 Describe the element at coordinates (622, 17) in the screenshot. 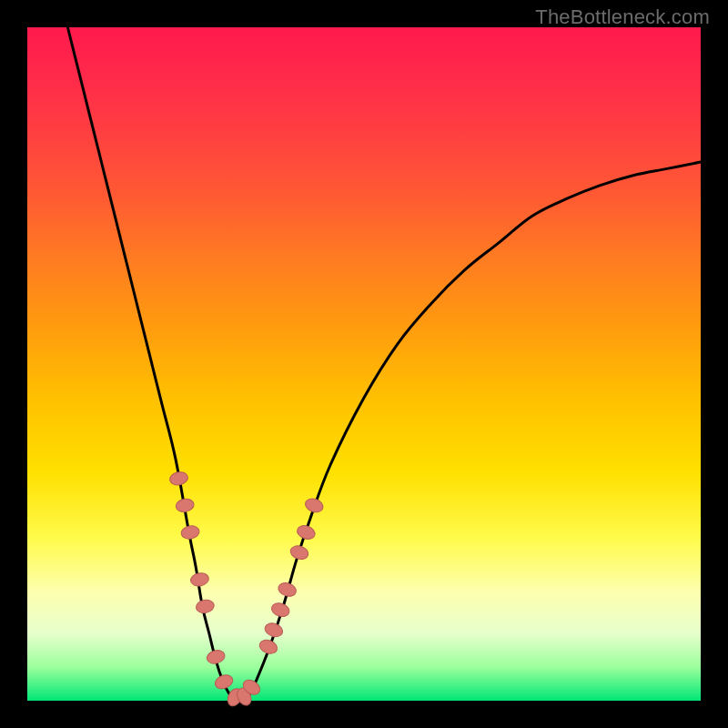

I see `watermark-text: TheBottleneck.com` at that location.